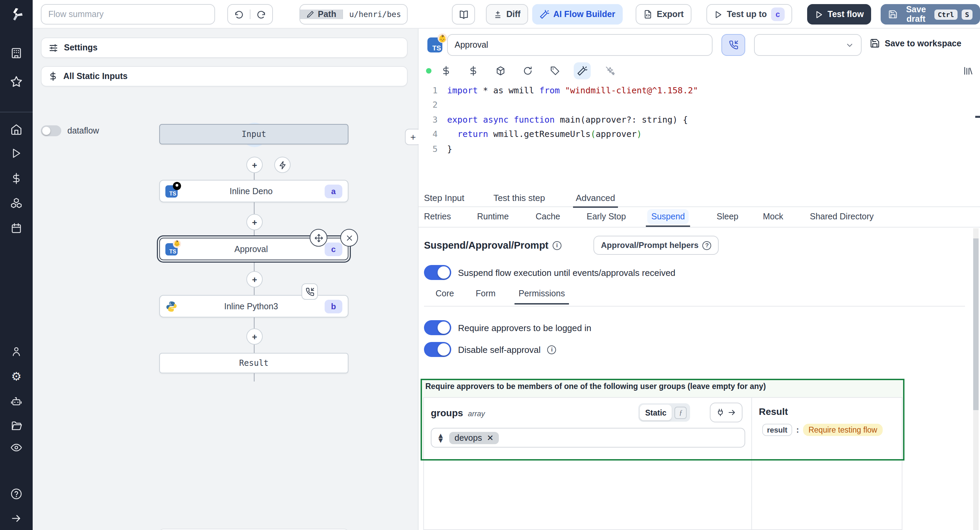 The width and height of the screenshot is (980, 530). What do you see at coordinates (16, 401) in the screenshot?
I see `workers-robot-icon` at bounding box center [16, 401].